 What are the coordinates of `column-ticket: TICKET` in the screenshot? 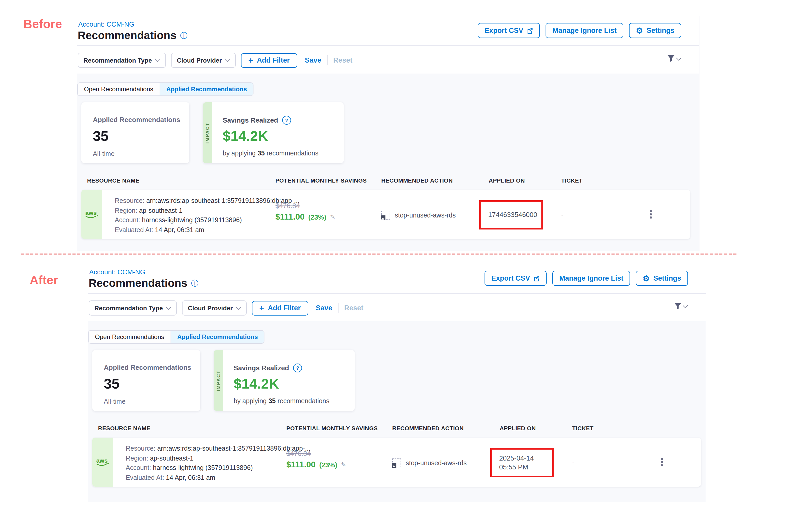 It's located at (572, 180).